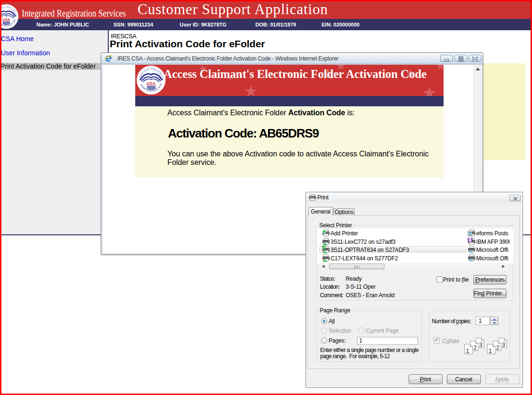  I want to click on svg-text: 3, so click(480, 344).